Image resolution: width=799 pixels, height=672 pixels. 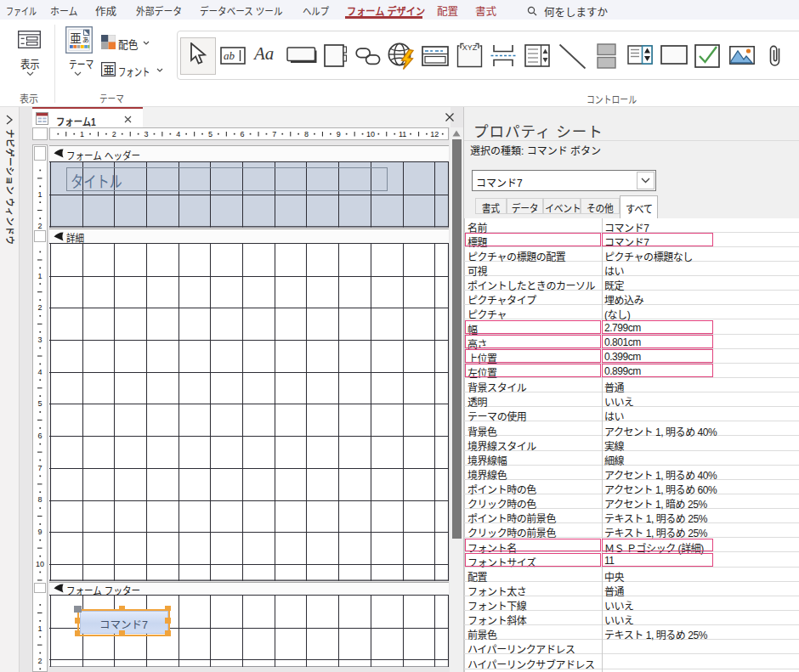 What do you see at coordinates (403, 134) in the screenshot?
I see `svg-text: 11` at bounding box center [403, 134].